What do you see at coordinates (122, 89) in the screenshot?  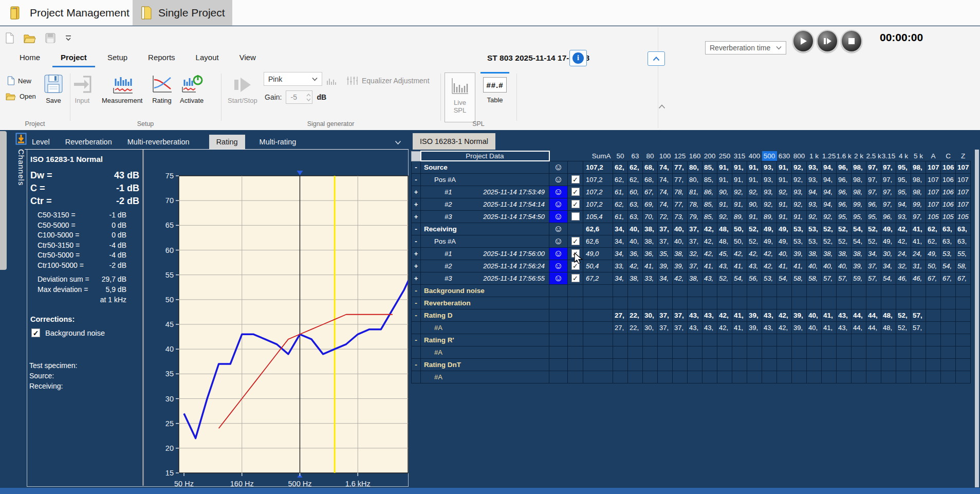 I see `measurement-button: Measurement` at bounding box center [122, 89].